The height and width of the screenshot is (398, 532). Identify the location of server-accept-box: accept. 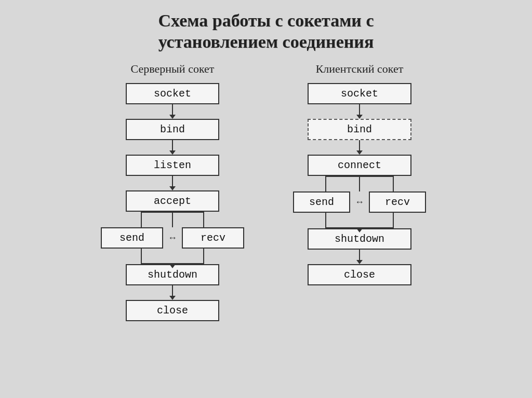
(172, 201).